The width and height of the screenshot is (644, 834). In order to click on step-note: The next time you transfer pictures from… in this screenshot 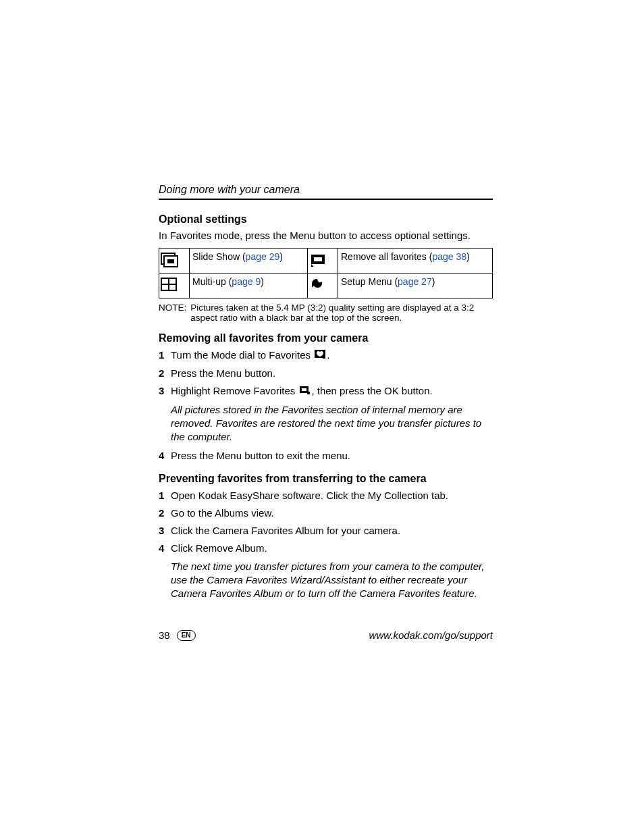, I will do `click(332, 581)`.